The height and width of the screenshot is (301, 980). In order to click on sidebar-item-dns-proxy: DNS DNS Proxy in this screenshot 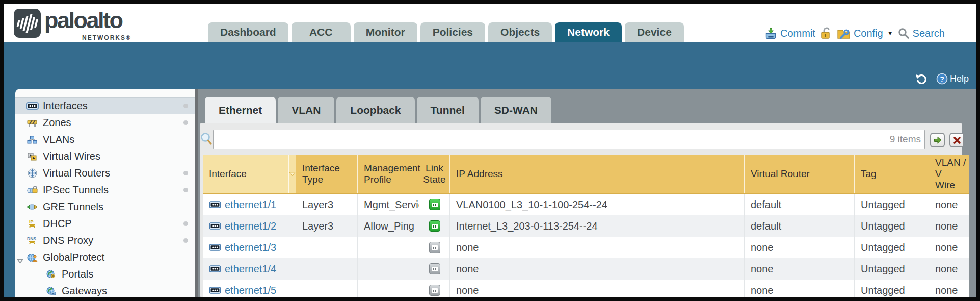, I will do `click(105, 241)`.